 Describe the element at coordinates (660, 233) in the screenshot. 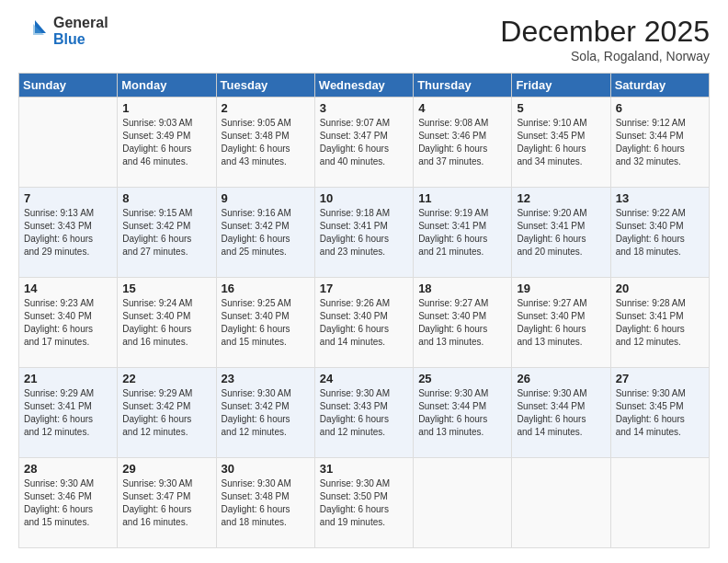

I see `day-info: Sunrise: 9:22 AM Sunset: 3:40 PM Dayligh…` at that location.